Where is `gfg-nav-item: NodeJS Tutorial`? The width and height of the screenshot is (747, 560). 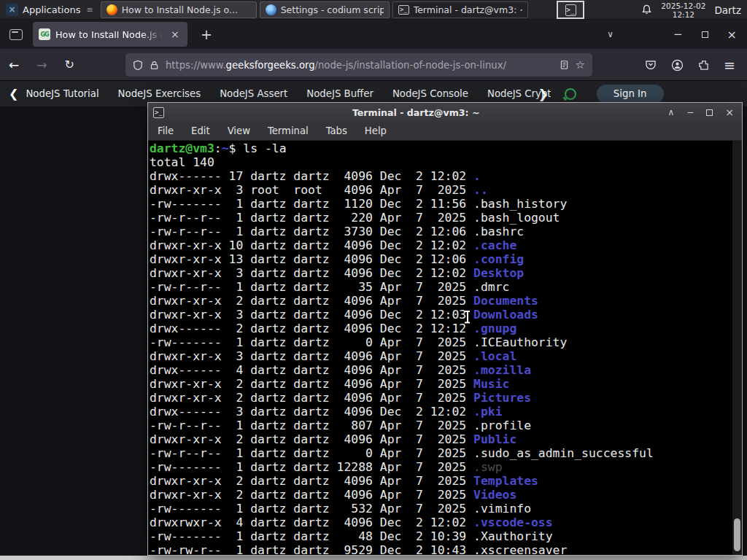 gfg-nav-item: NodeJS Tutorial is located at coordinates (62, 93).